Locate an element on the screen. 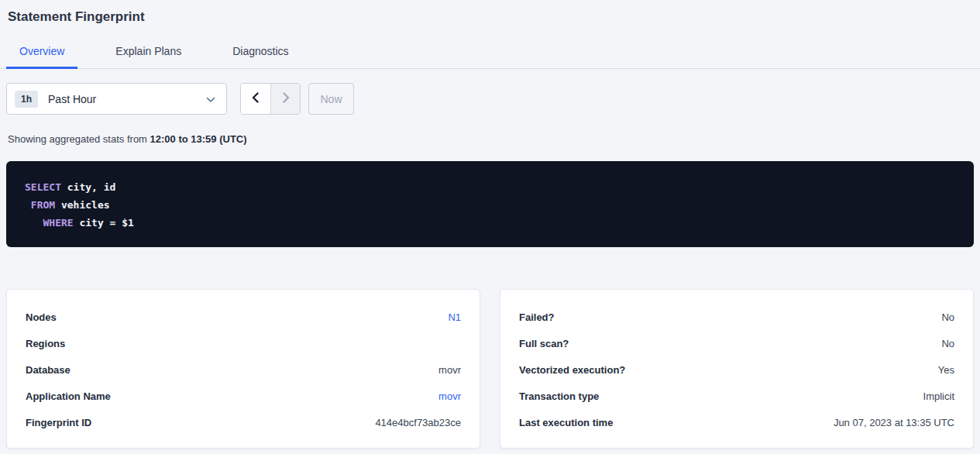  row-label: Application Name is located at coordinates (68, 397).